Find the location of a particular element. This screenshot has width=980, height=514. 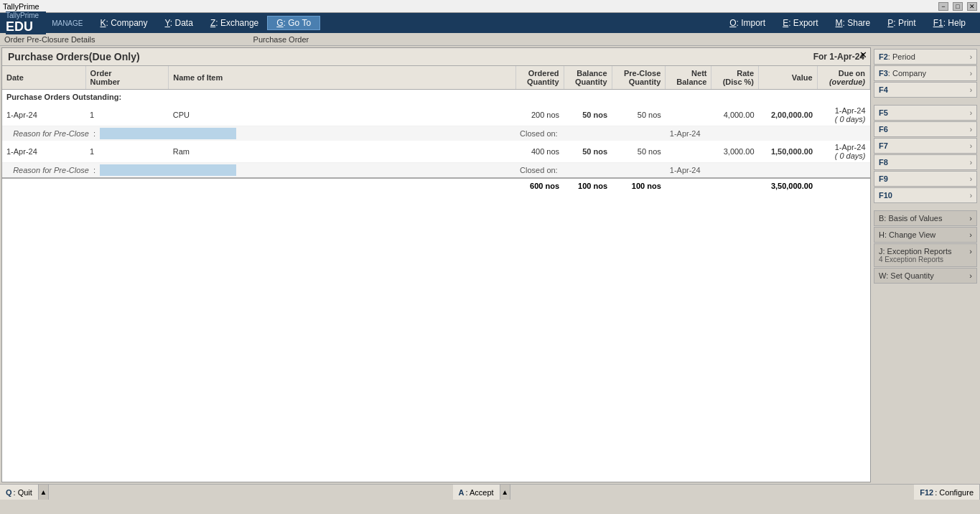

maximize-button: □ is located at coordinates (958, 6).